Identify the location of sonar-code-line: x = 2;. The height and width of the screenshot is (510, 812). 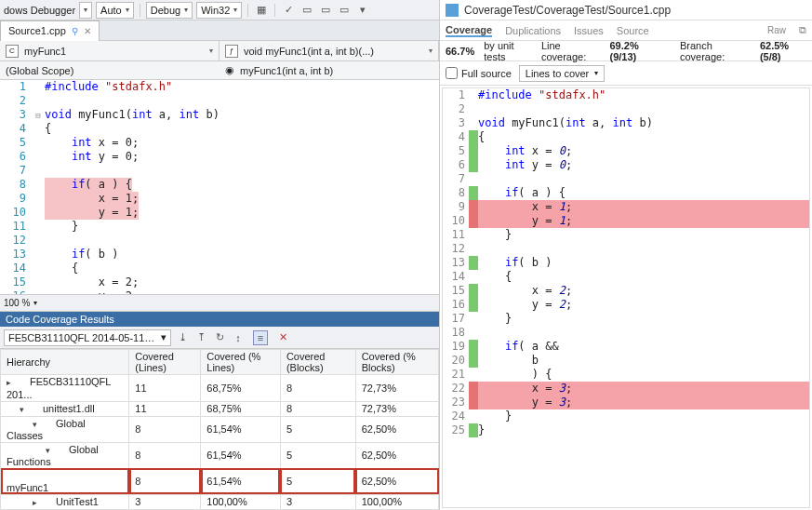
(644, 290).